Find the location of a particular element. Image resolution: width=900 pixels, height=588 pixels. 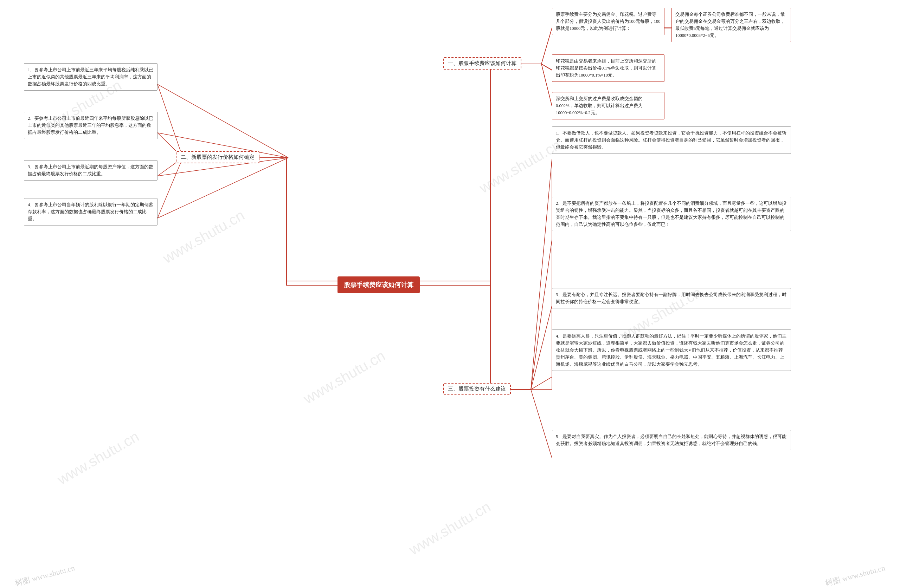

leaf-box-rt2: 交易佣金每个证券公司收费标准都不同，一般来说，散户的交易佣金在交易金额的万分之三… is located at coordinates (731, 25).